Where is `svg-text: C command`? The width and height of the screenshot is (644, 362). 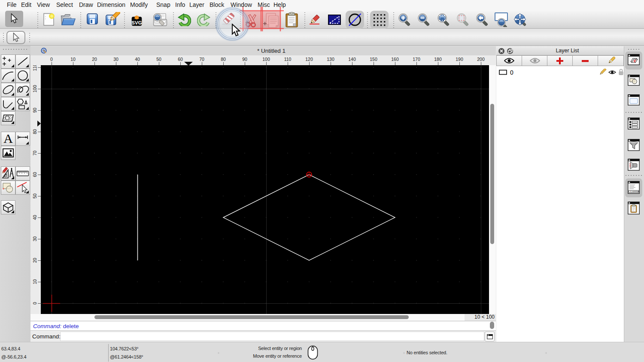
svg-text: C command is located at coordinates (635, 191).